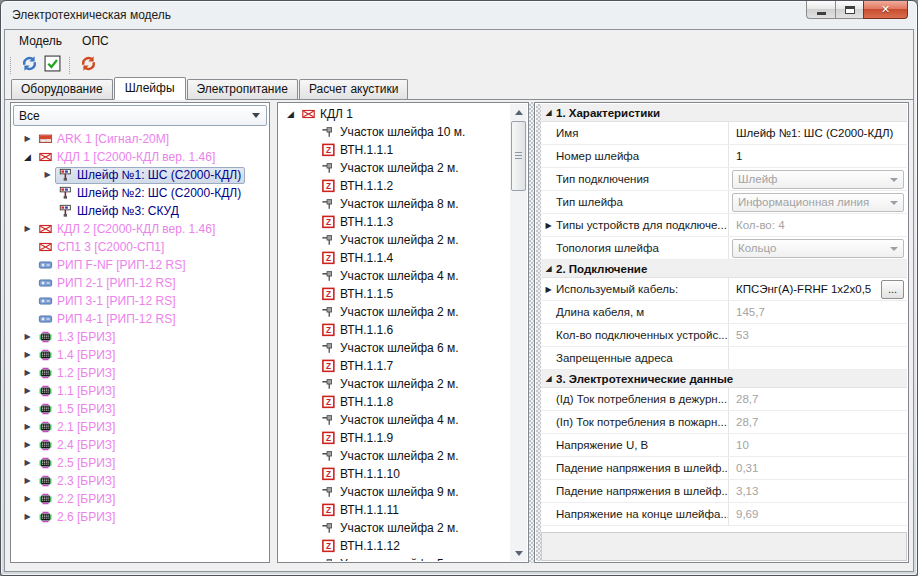 Image resolution: width=918 pixels, height=576 pixels. What do you see at coordinates (724, 248) in the screenshot?
I see `property-row: Топология шлейфаКольцо` at bounding box center [724, 248].